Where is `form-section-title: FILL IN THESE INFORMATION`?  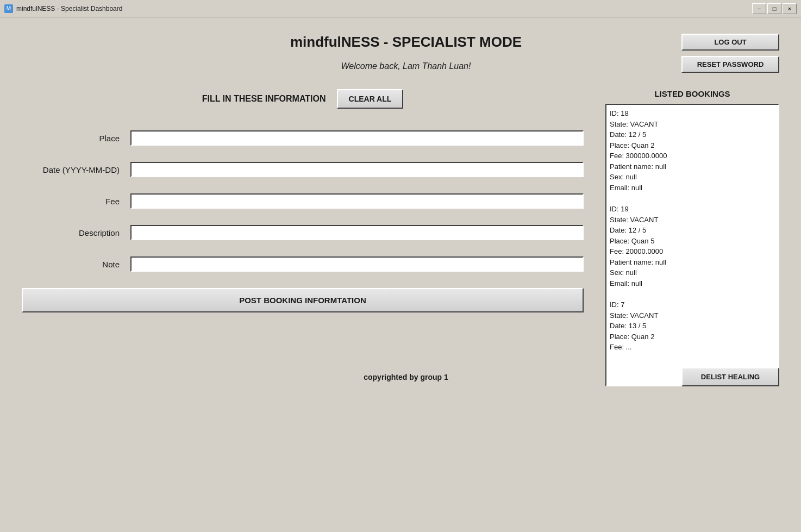
form-section-title: FILL IN THESE INFORMATION is located at coordinates (264, 99).